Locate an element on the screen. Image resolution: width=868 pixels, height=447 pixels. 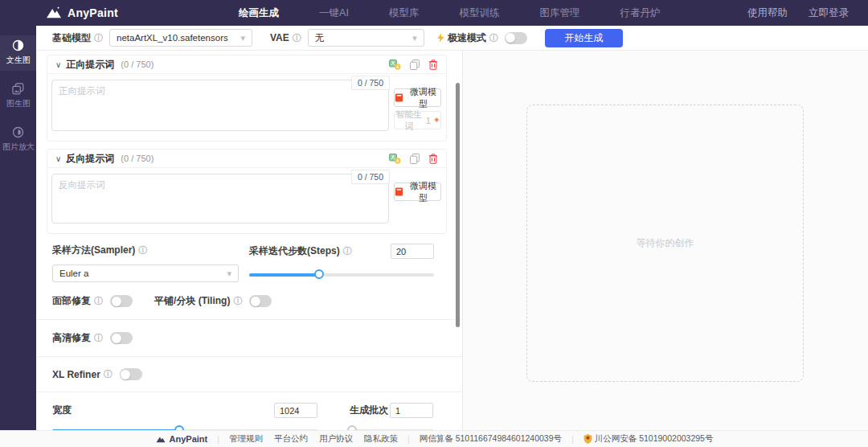
batch-count-label: 生成批次 is located at coordinates (369, 410).